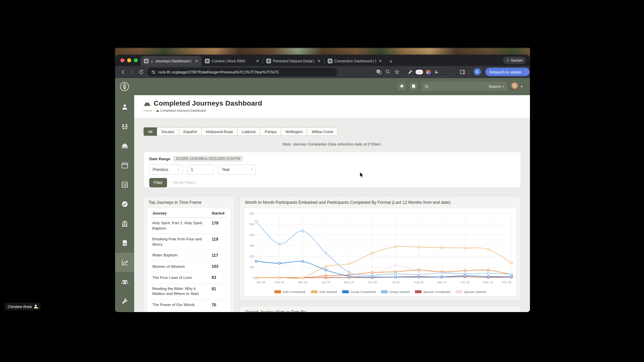  Describe the element at coordinates (201, 170) in the screenshot. I see `range-count-input: 1` at that location.